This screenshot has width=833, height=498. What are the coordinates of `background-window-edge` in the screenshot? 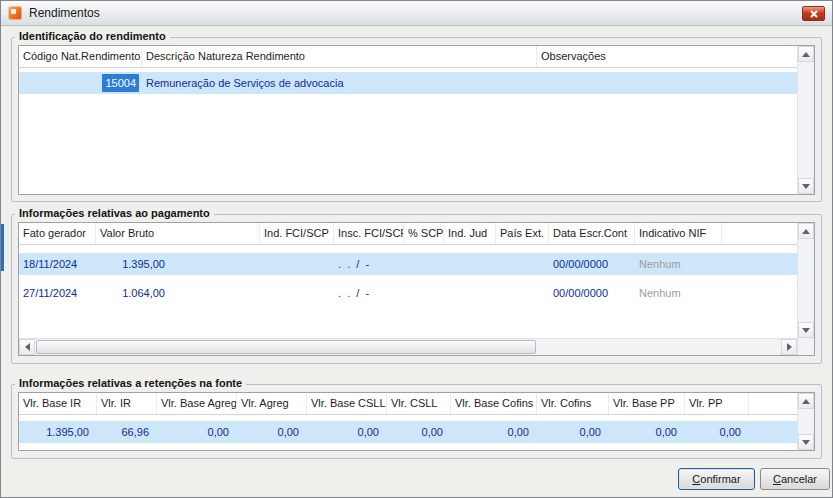 It's located at (2, 248).